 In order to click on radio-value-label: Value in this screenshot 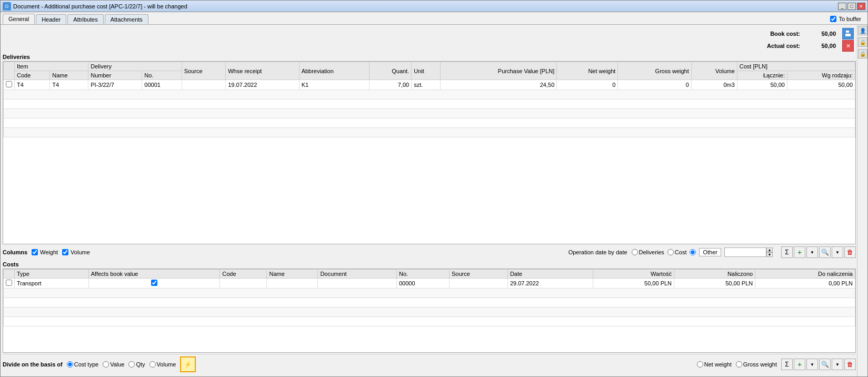, I will do `click(114, 364)`.